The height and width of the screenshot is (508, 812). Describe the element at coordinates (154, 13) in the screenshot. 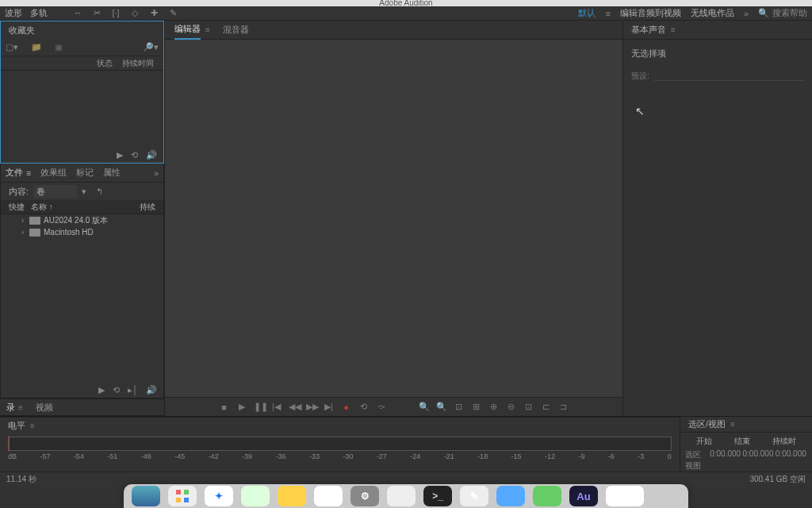

I see `tool-heal-icon: ✚` at that location.